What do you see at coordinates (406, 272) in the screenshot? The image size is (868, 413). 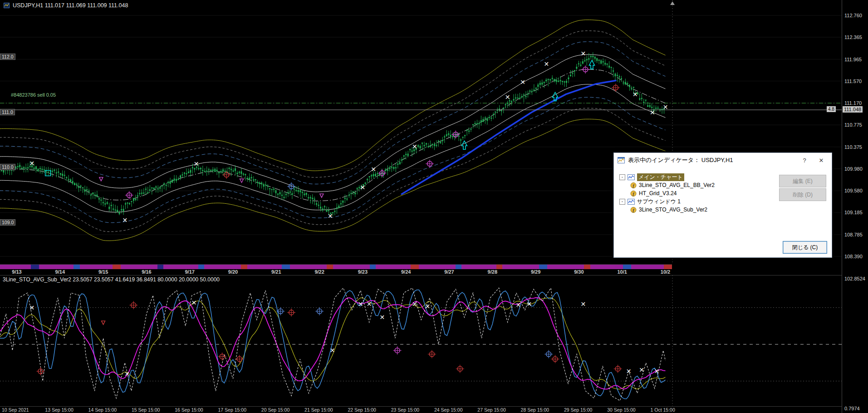 I see `date-label: 9/24` at bounding box center [406, 272].